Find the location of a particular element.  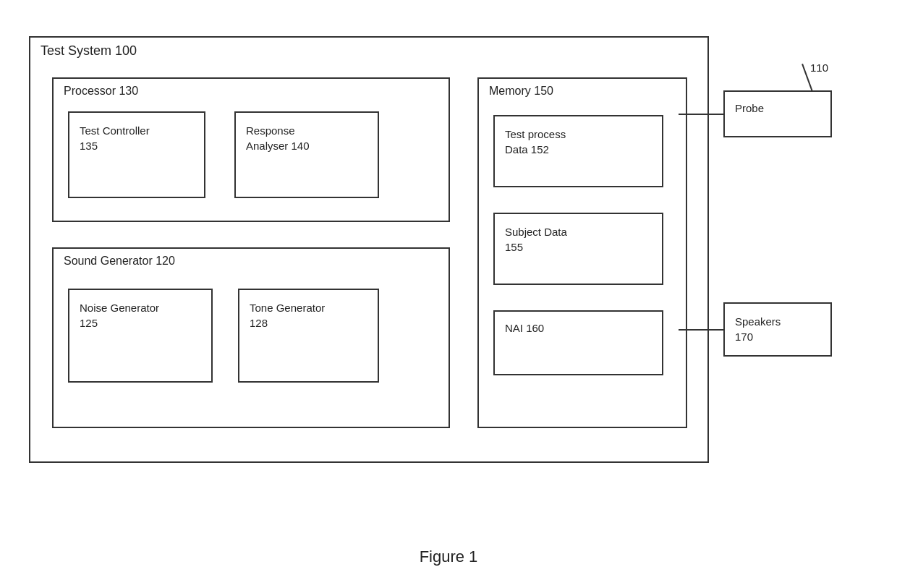

response-analyser-box: ResponseAnalyser 140 is located at coordinates (307, 155).